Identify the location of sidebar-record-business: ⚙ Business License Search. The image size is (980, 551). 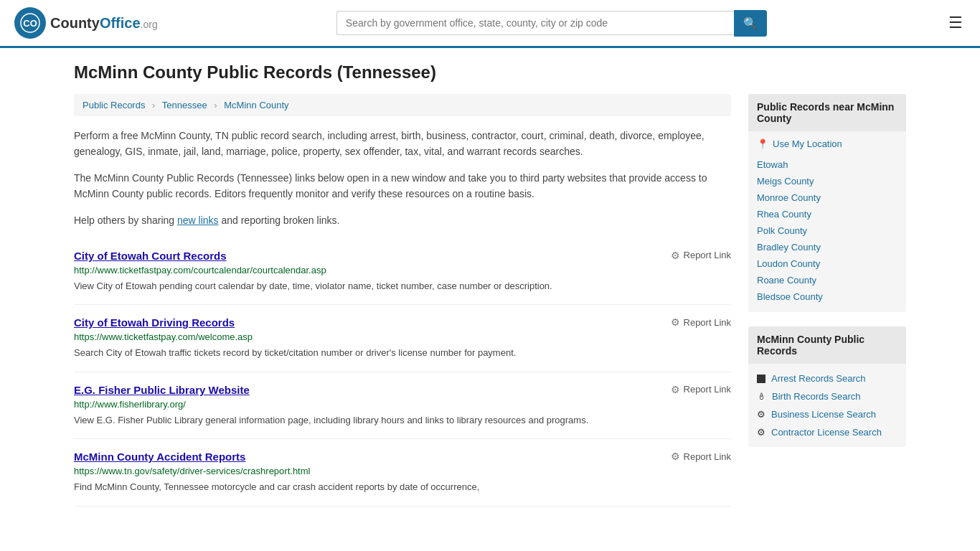
(827, 415).